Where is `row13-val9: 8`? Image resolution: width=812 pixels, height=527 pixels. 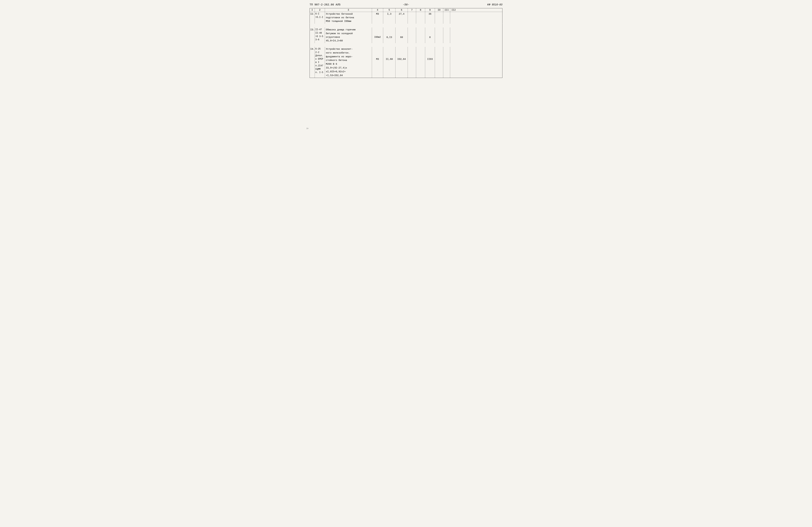 row13-val9: 8 is located at coordinates (430, 35).